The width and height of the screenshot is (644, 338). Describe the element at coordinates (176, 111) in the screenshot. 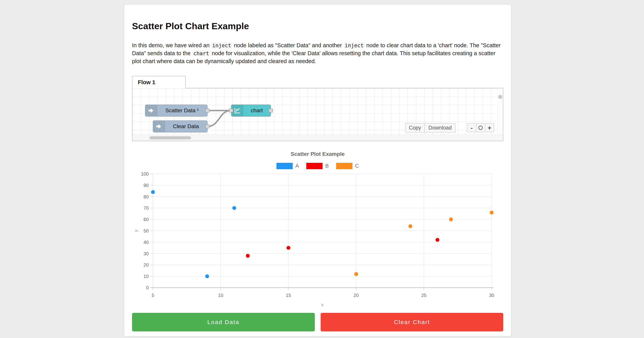

I see `node-scatter-data: Scatter Data ¹` at that location.